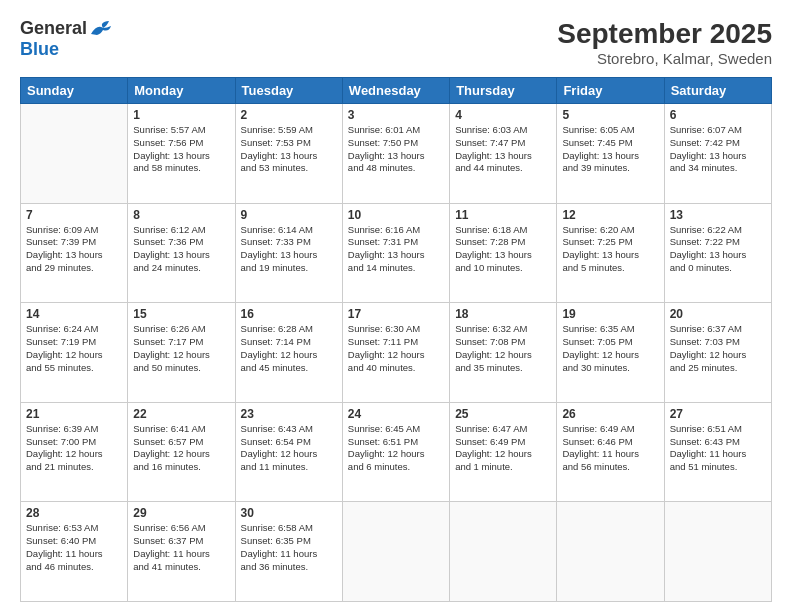  I want to click on cell-info: Sunrise: 6:01 AM Sunset: 7:50 PM Dayligh…, so click(396, 150).